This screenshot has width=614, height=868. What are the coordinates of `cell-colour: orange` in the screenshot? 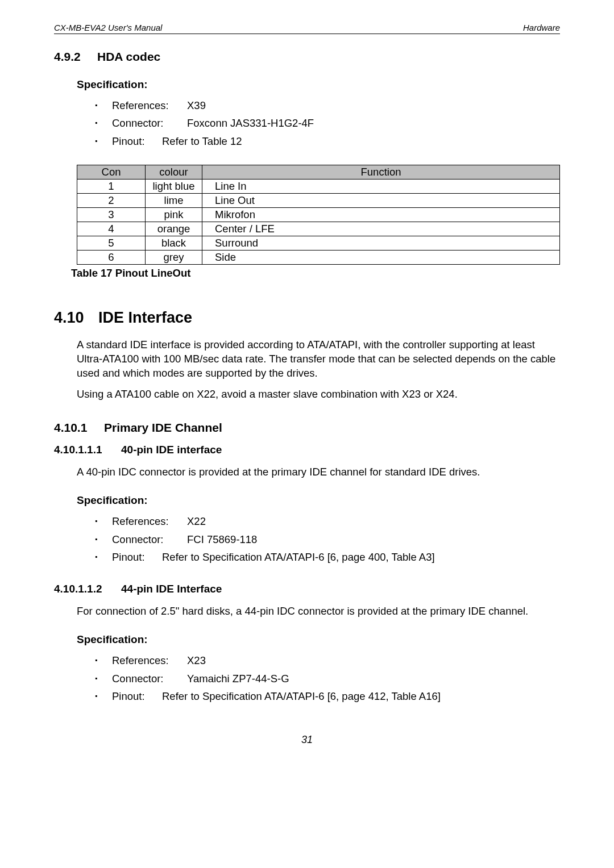 It's located at (174, 229).